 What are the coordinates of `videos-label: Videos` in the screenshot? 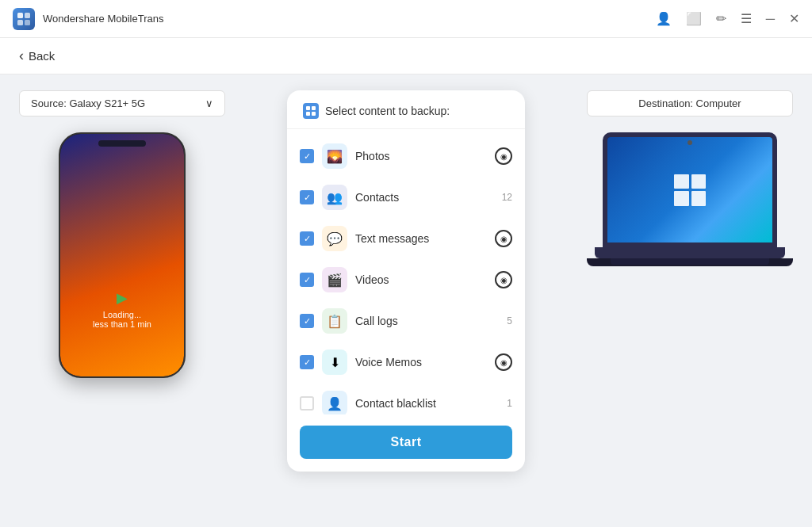 It's located at (421, 280).